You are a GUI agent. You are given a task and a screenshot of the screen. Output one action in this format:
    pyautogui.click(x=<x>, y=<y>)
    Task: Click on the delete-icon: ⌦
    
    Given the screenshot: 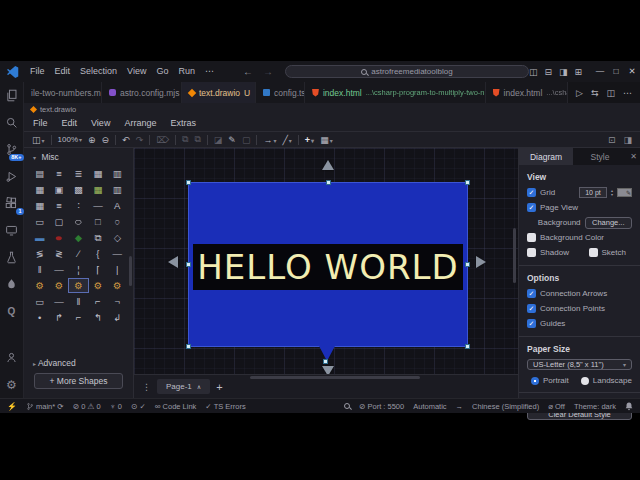 What is the action you would take?
    pyautogui.click(x=162, y=140)
    